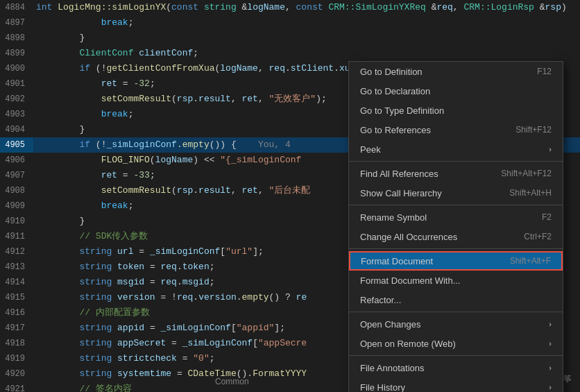 Image resolution: width=580 pixels, height=392 pixels. I want to click on line-num-4915: 4915, so click(17, 298).